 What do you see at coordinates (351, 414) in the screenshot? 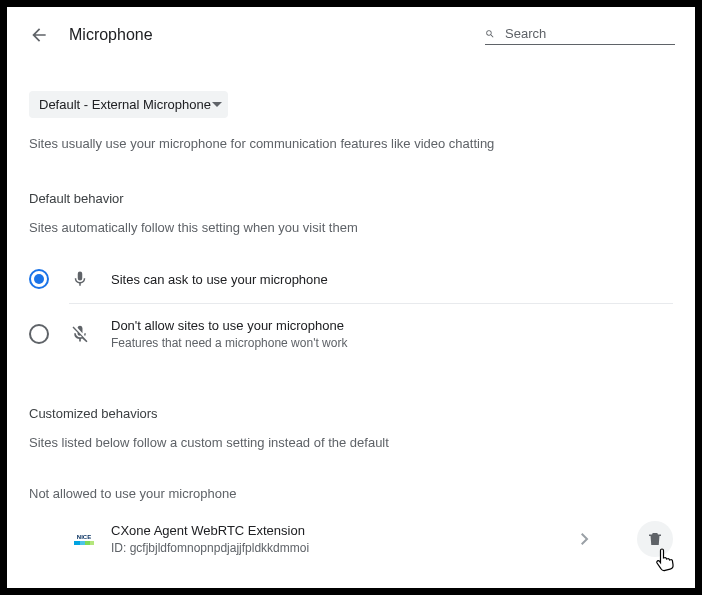
I see `customized-heading: Customized behaviors` at bounding box center [351, 414].